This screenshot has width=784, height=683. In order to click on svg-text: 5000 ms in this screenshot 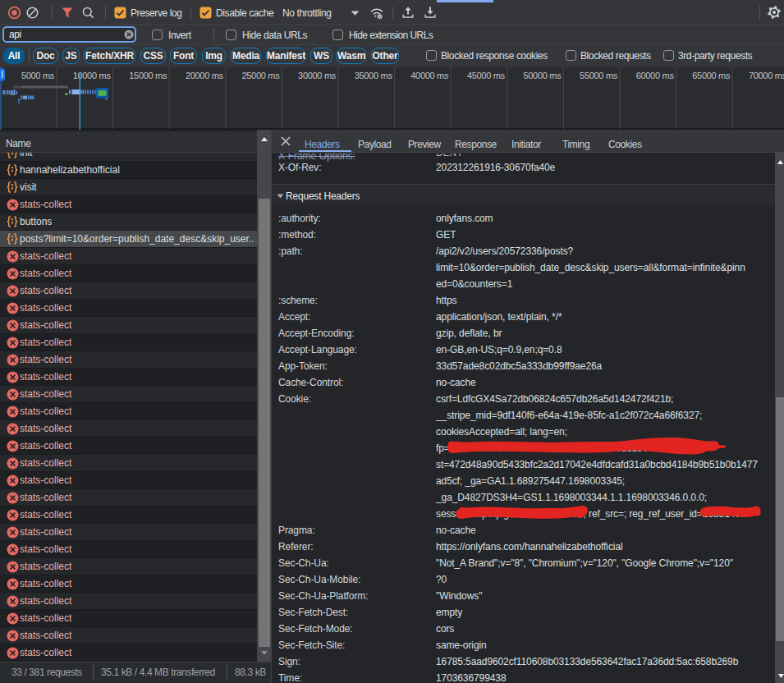, I will do `click(38, 76)`.